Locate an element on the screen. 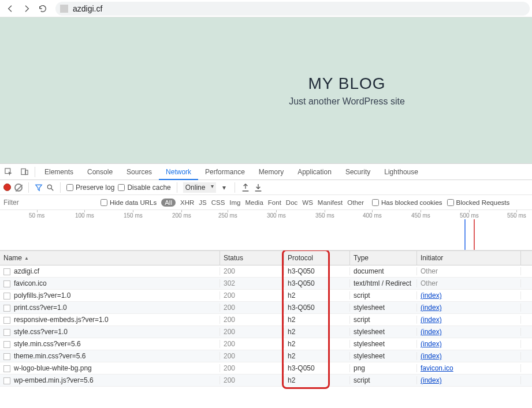 This screenshot has width=532, height=408. tab-sources: Sources is located at coordinates (139, 172).